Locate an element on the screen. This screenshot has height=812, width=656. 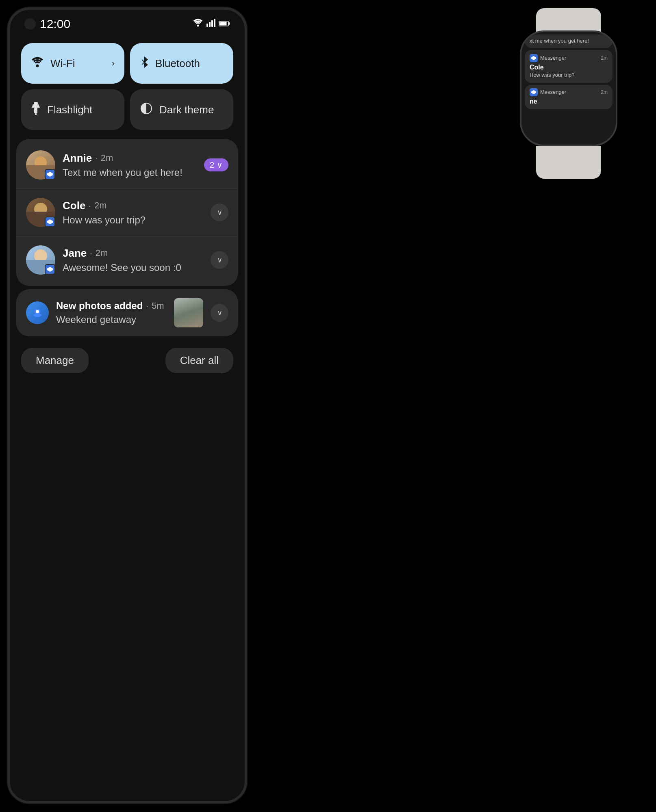
manage-button: Manage is located at coordinates (55, 361).